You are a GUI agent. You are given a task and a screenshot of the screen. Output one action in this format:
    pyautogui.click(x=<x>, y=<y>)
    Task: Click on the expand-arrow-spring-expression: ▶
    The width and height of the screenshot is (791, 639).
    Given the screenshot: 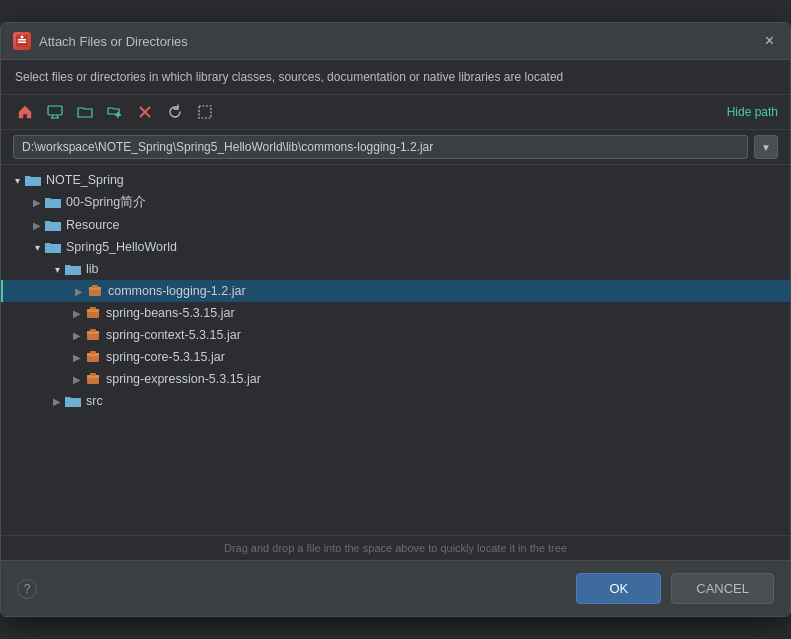 What is the action you would take?
    pyautogui.click(x=77, y=379)
    